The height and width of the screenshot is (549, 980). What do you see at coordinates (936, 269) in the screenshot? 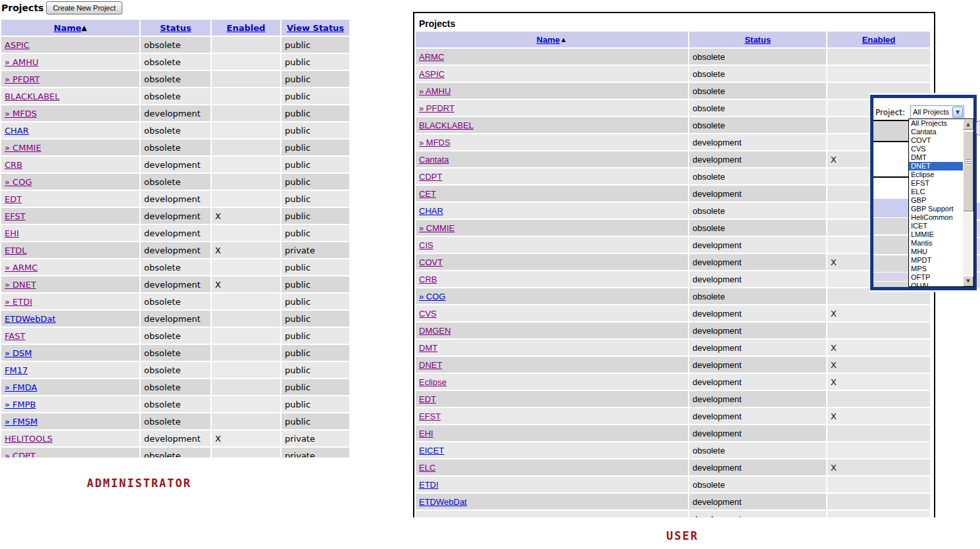
I see `dropdown-option: MPS` at bounding box center [936, 269].